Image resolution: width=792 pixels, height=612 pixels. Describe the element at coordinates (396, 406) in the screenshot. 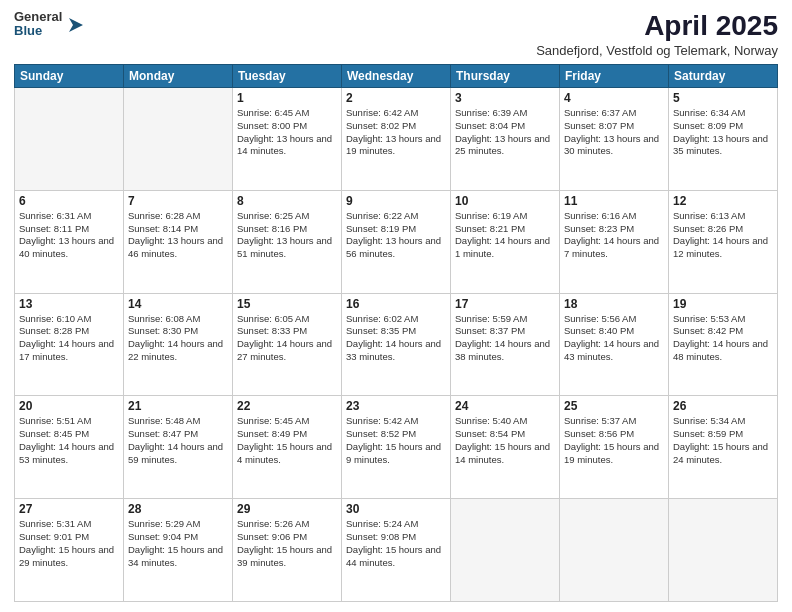

I see `day-number: 23` at that location.